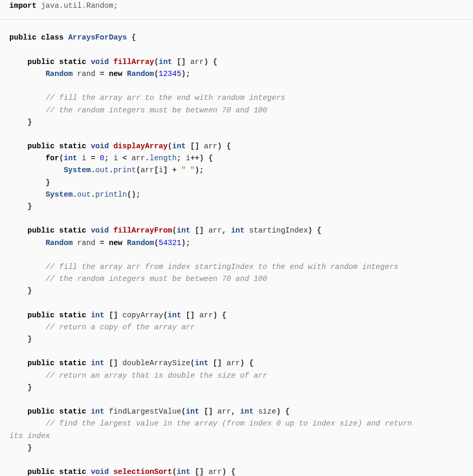  Describe the element at coordinates (156, 376) in the screenshot. I see `comment: // return an array that is double the si…` at that location.